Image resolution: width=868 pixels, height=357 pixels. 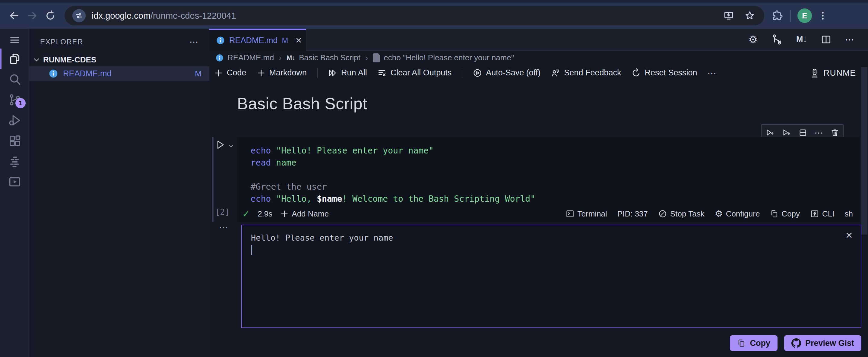 What do you see at coordinates (15, 161) in the screenshot?
I see `dashed-lines-icon` at bounding box center [15, 161].